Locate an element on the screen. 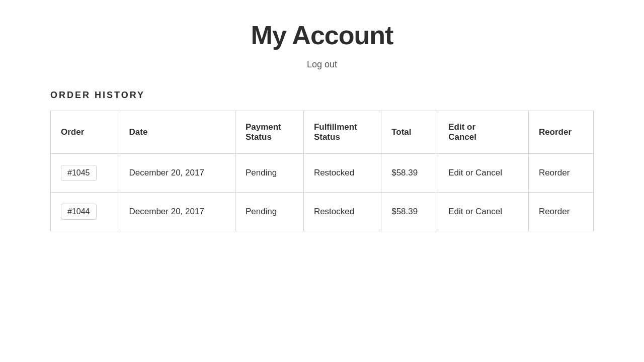 The image size is (644, 362). table-row: #1045December 20, 2017PendingRestocked$5… is located at coordinates (322, 173).